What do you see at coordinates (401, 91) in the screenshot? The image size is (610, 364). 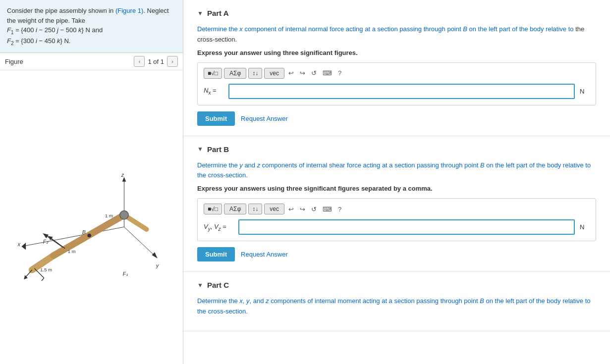 I see `part-a-input` at bounding box center [401, 91].